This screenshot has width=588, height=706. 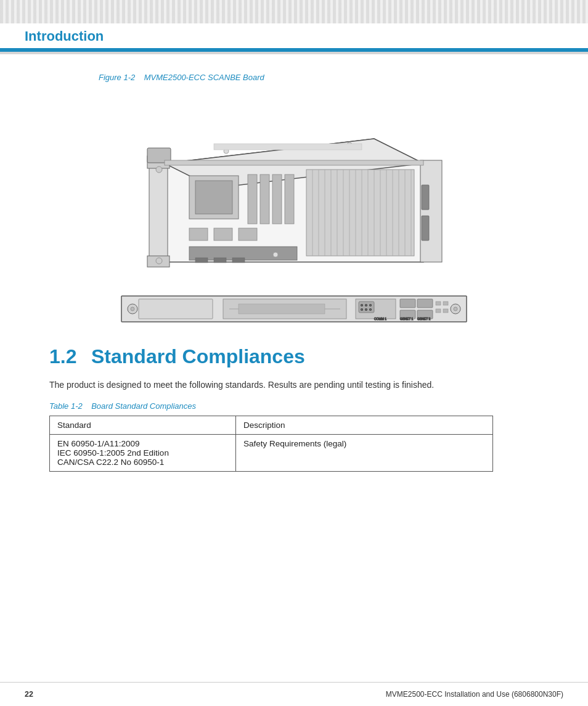 What do you see at coordinates (64, 36) in the screenshot?
I see `page-title: Introduction` at bounding box center [64, 36].